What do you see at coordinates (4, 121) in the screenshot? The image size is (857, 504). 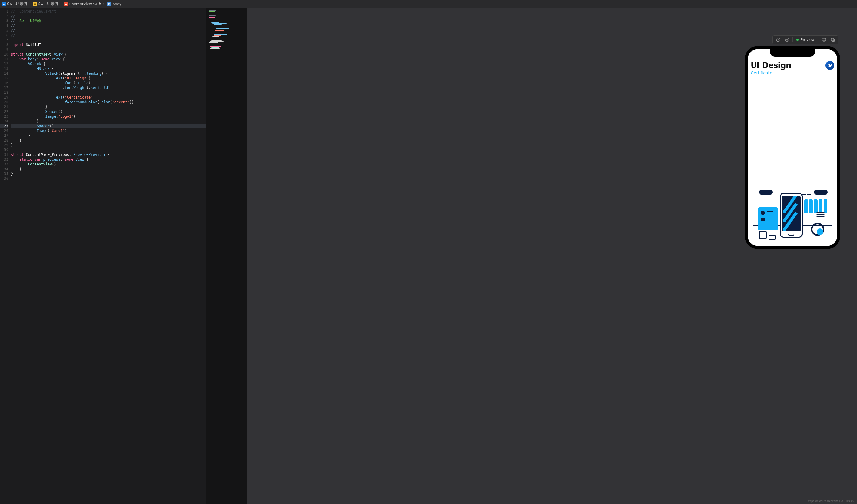 I see `line-number: 24` at bounding box center [4, 121].